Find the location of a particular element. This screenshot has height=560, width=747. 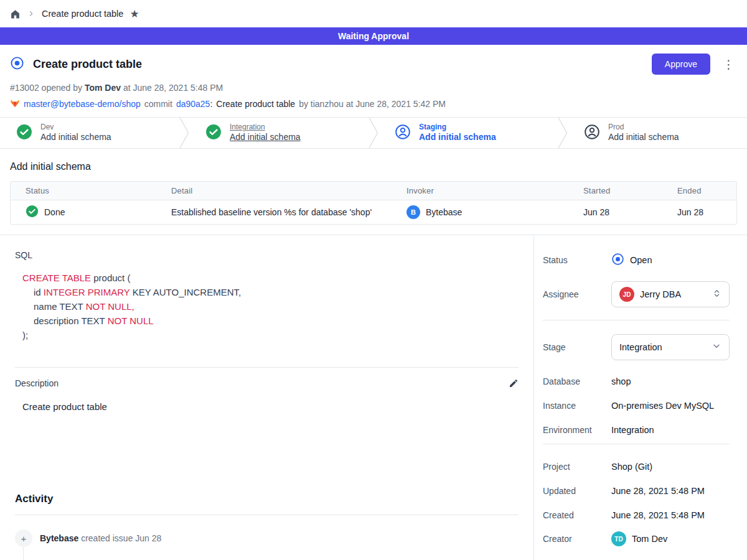

stage-env-label: Integration is located at coordinates (265, 127).